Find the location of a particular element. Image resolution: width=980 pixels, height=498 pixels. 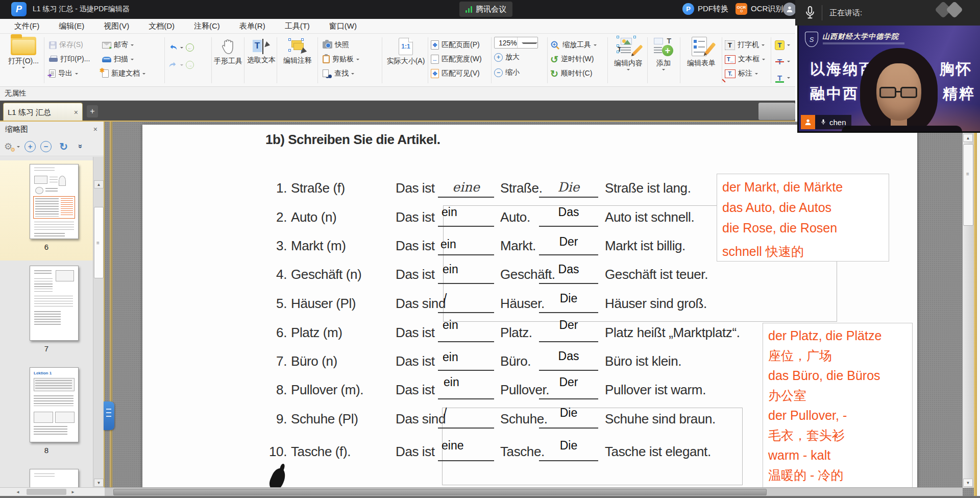

go-back-button: ← is located at coordinates (190, 48).